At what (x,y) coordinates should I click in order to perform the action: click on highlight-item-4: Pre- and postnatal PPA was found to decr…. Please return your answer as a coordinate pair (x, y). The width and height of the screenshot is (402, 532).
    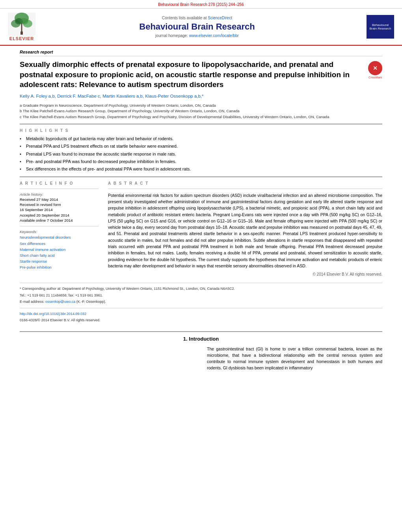
    Looking at the image, I should click on (201, 161).